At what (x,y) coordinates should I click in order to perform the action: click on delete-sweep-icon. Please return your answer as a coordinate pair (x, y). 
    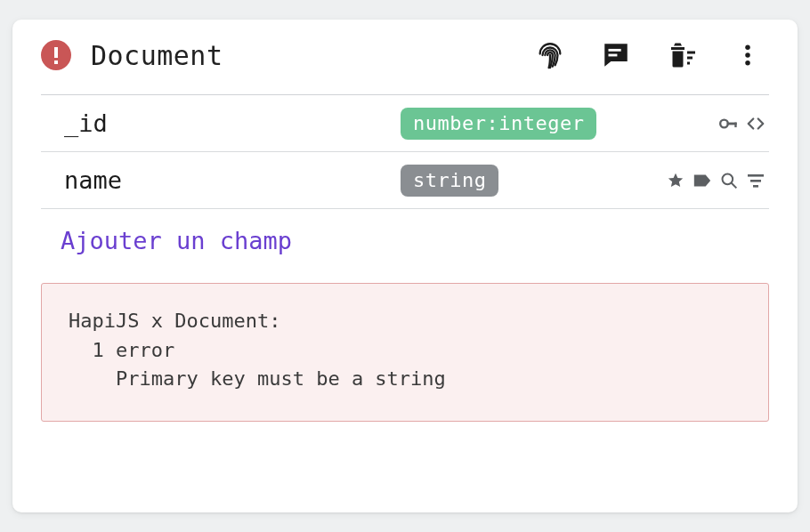
    Looking at the image, I should click on (682, 55).